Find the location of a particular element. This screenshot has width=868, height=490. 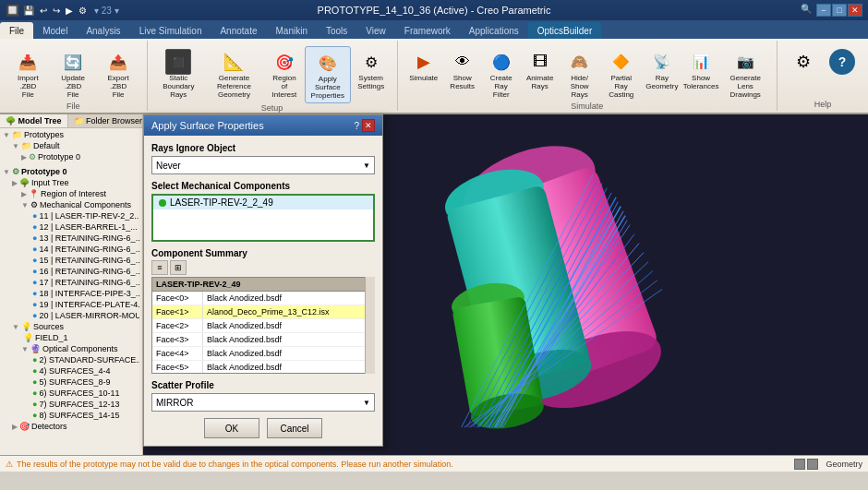

tree-item-mirror-20: ●20 | LASER-MIRROR-MOU... is located at coordinates (70, 316).